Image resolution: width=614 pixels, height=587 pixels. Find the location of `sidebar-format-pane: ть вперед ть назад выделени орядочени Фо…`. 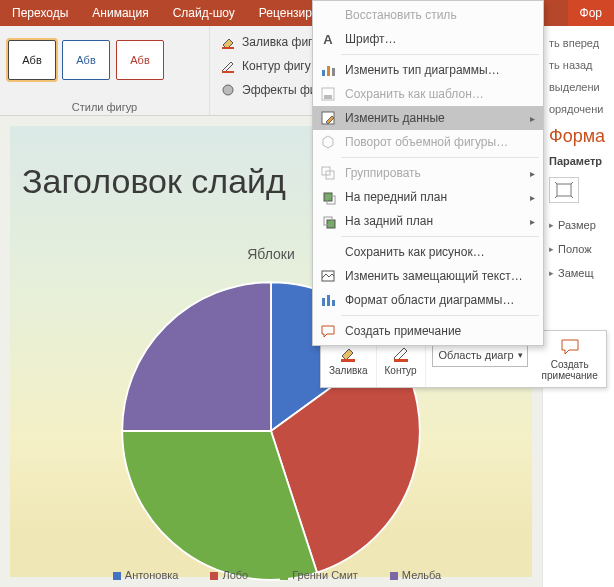

sidebar-format-pane: ть вперед ть назад выделени орядочени Фо… is located at coordinates (578, 306).